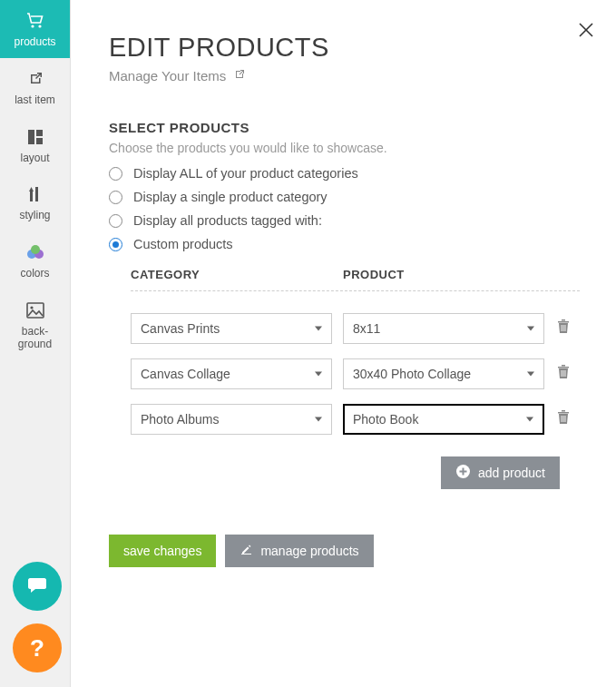  Describe the element at coordinates (34, 145) in the screenshot. I see `sidebar-item-layout: layout` at that location.